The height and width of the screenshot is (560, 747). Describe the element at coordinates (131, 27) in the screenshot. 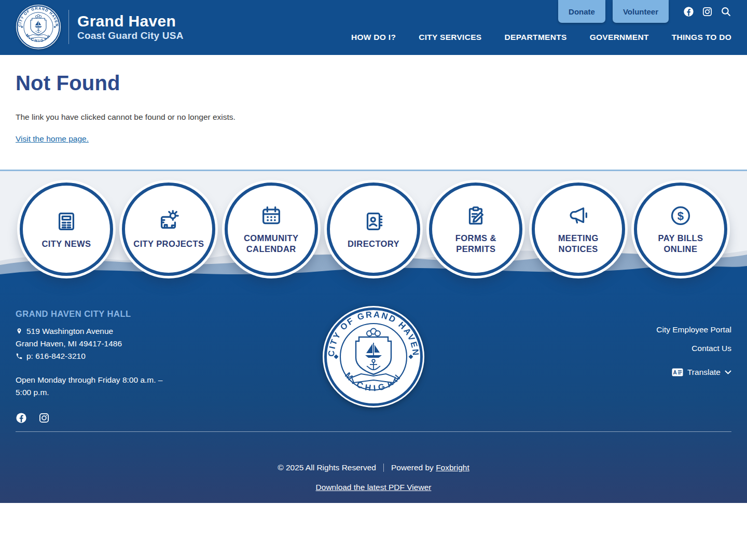

I see `site-title-block: Grand Haven Coast Guard City USA` at that location.